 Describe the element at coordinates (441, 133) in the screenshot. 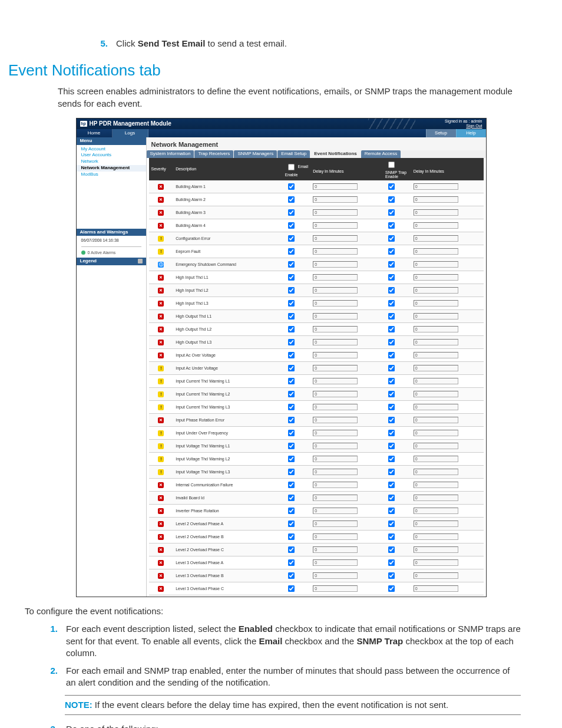

I see `tab-setup: Setup` at that location.